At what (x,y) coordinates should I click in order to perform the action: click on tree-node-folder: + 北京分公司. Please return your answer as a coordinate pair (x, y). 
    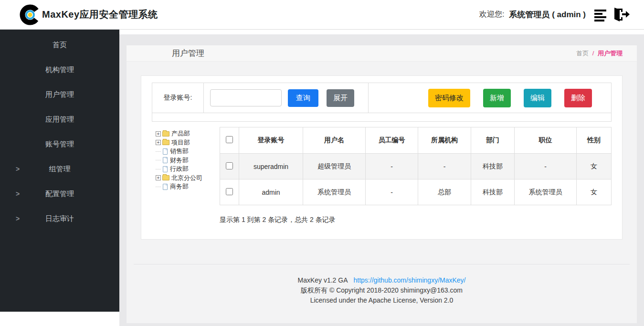
    Looking at the image, I should click on (188, 179).